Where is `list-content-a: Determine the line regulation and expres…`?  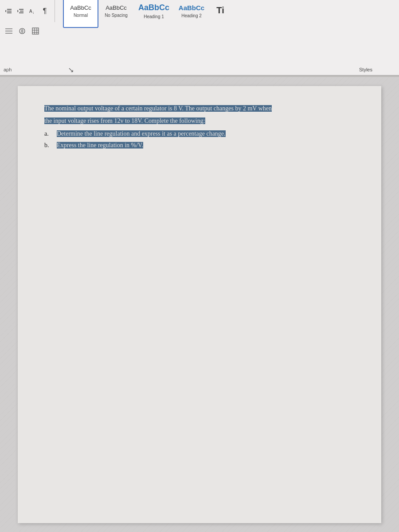
list-content-a: Determine the line regulation and expres… is located at coordinates (206, 134).